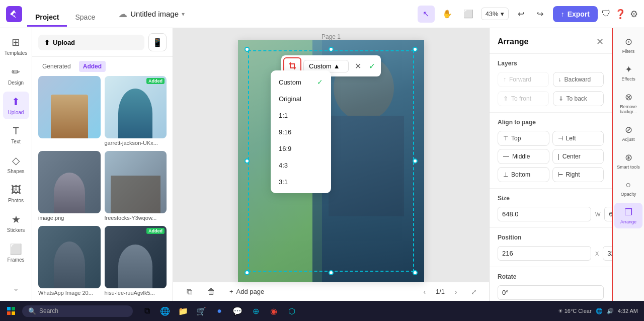  Describe the element at coordinates (629, 130) in the screenshot. I see `adjust-icon: ⊘` at that location.